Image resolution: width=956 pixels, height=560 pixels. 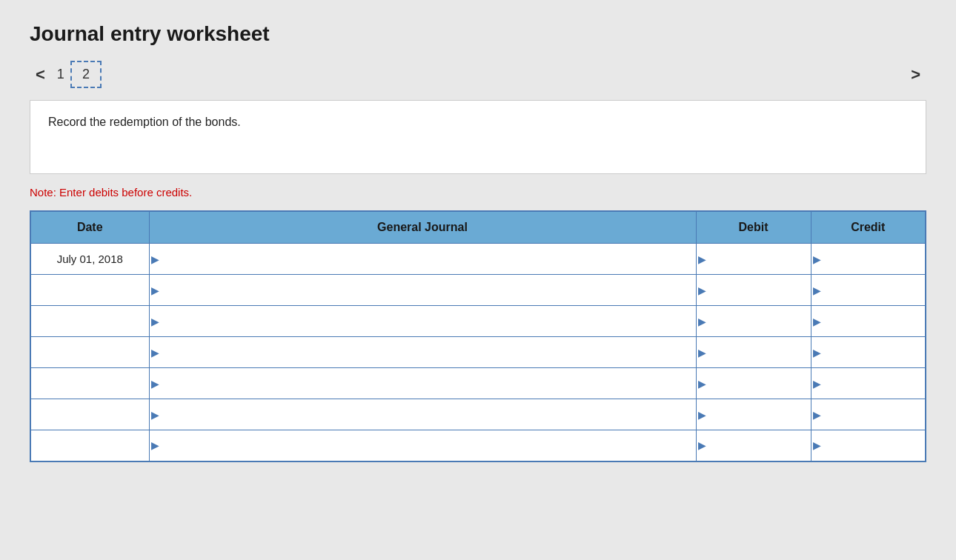 What do you see at coordinates (478, 74) in the screenshot?
I see `navigation-row: < 1 2 >` at bounding box center [478, 74].